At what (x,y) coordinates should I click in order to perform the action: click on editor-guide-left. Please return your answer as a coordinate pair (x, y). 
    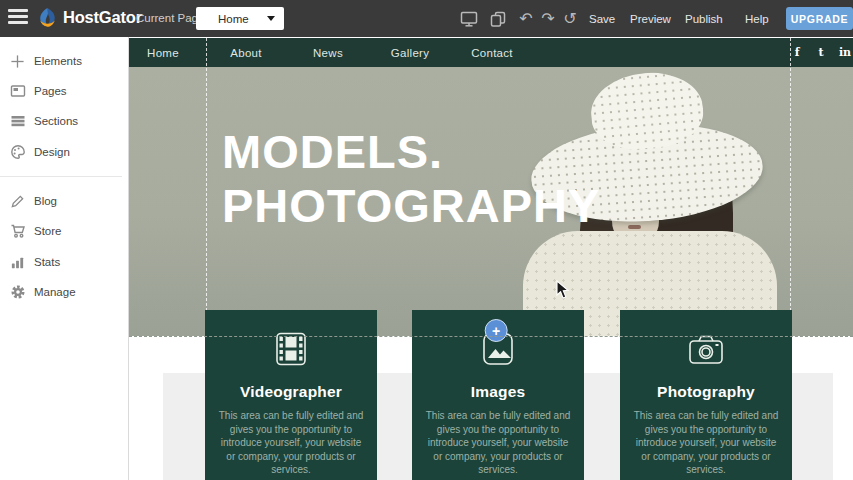
    Looking at the image, I should click on (206, 187).